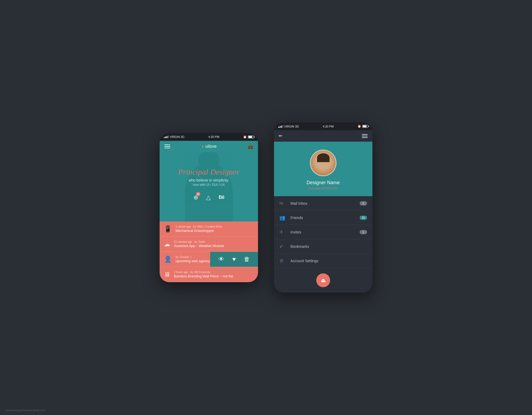  I want to click on profile-tagline: love with UI/ GUI / UX, so click(323, 188).